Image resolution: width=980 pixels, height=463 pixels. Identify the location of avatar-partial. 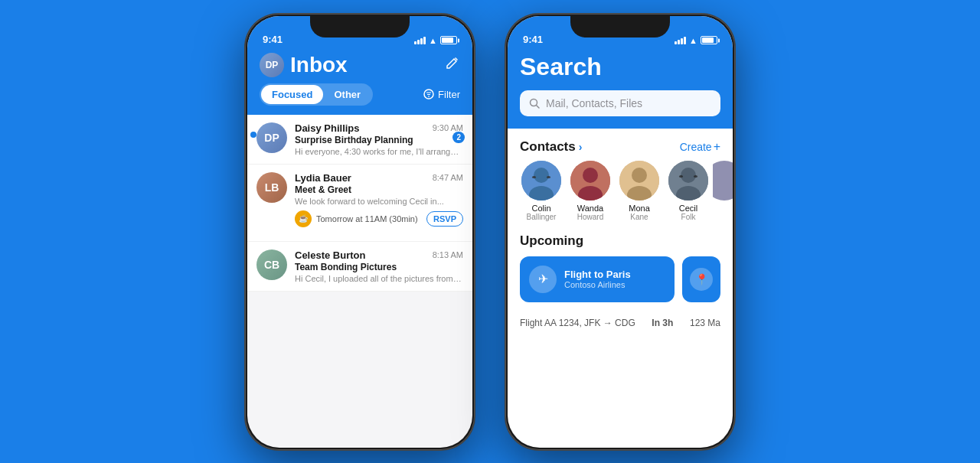
(723, 181).